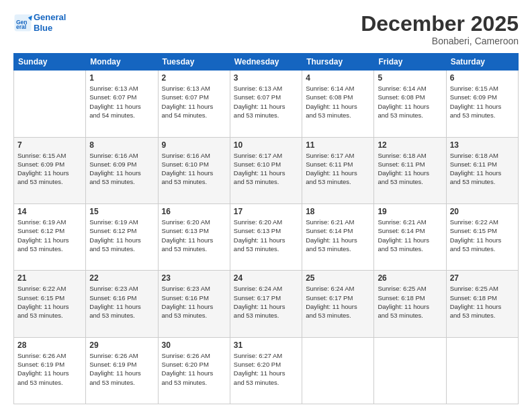 The image size is (532, 411). Describe the element at coordinates (410, 78) in the screenshot. I see `day-number: 5` at that location.